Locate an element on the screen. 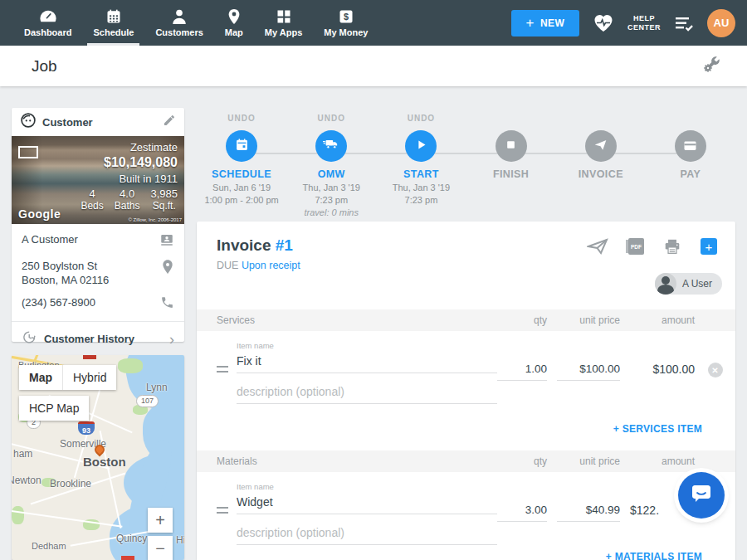  omw-step-button is located at coordinates (331, 146).